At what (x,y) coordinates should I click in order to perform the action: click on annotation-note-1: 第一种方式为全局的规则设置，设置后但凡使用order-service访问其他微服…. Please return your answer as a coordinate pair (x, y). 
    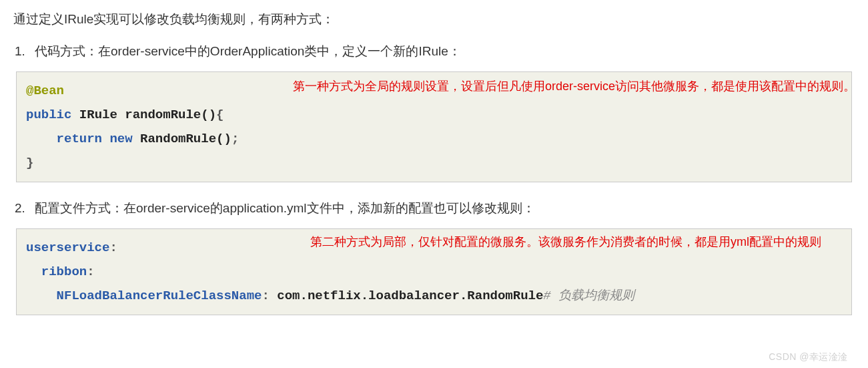
    Looking at the image, I should click on (576, 87).